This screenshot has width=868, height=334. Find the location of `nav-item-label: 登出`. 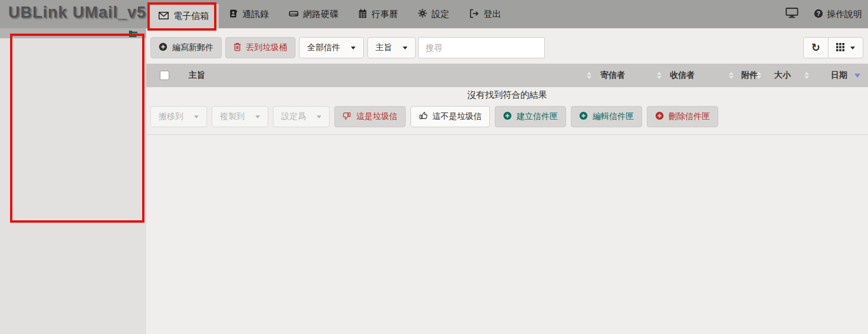

nav-item-label: 登出 is located at coordinates (492, 14).